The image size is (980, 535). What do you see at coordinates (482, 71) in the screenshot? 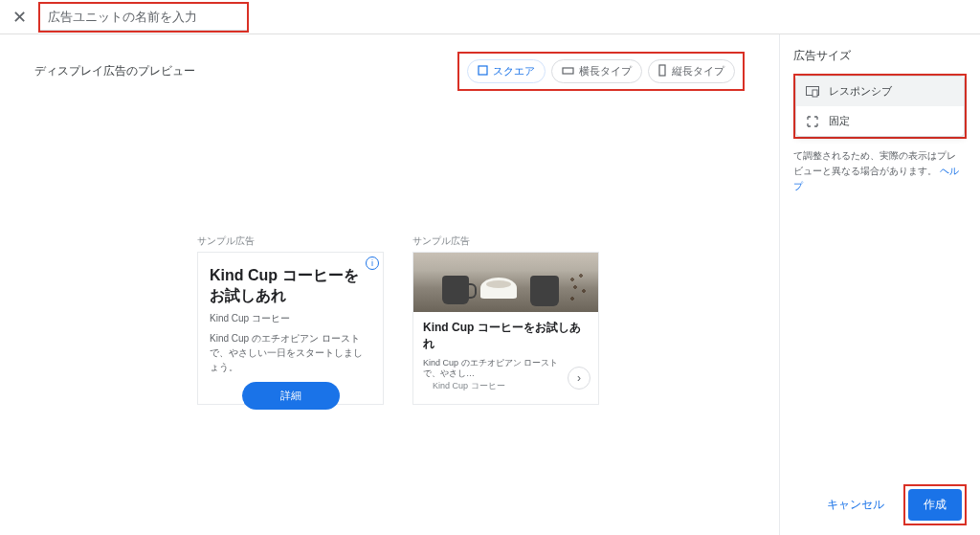
I see `square-icon` at bounding box center [482, 71].